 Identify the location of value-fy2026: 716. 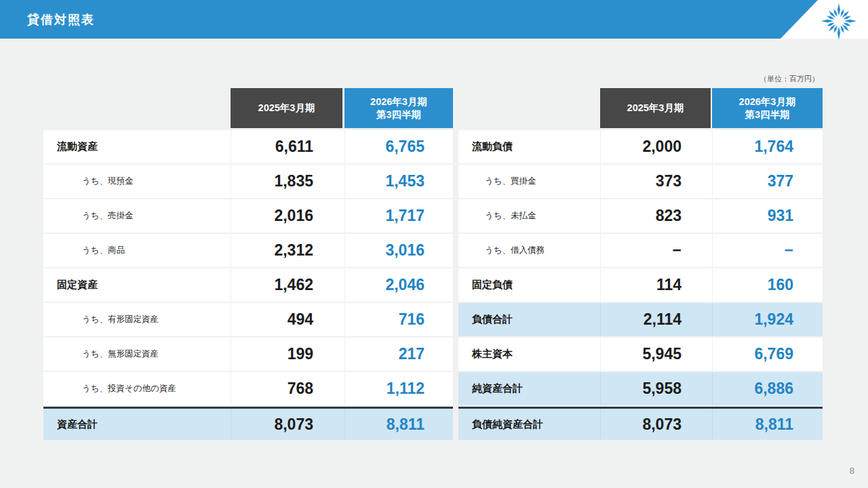
(399, 320).